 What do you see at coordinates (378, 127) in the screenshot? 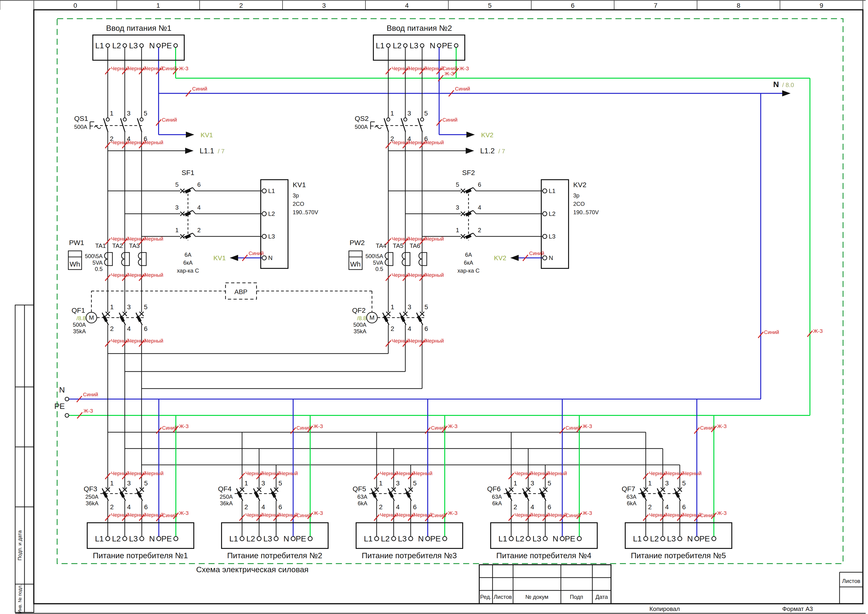
I see `actuator-symbol` at bounding box center [378, 127].